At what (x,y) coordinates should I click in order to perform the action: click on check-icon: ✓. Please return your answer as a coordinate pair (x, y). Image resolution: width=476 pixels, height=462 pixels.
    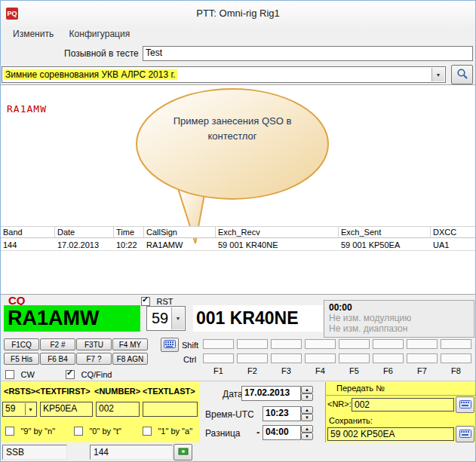
    Looking at the image, I should click on (145, 300).